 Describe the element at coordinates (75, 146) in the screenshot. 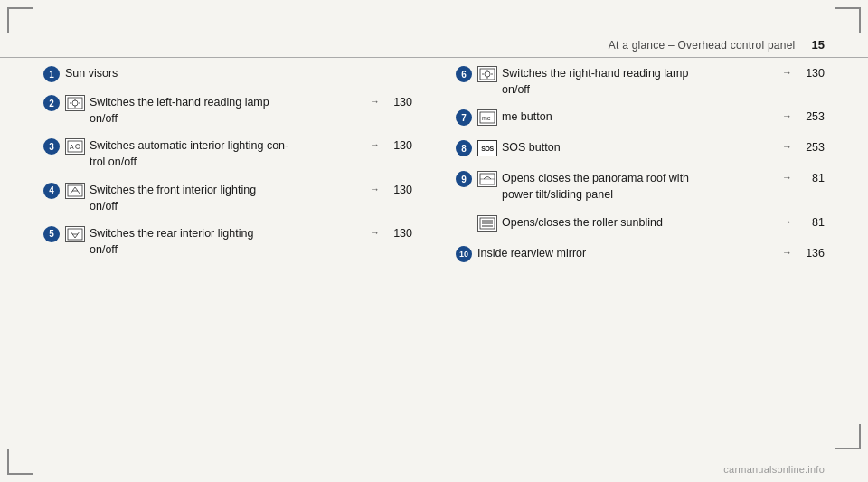

I see `auto-icon: A` at that location.